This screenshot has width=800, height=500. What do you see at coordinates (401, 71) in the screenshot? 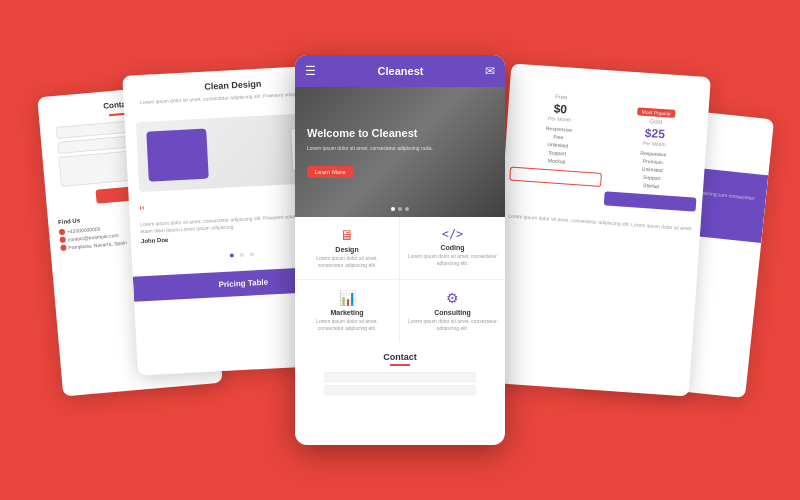
I see `nav-title: Cleanest` at bounding box center [401, 71].